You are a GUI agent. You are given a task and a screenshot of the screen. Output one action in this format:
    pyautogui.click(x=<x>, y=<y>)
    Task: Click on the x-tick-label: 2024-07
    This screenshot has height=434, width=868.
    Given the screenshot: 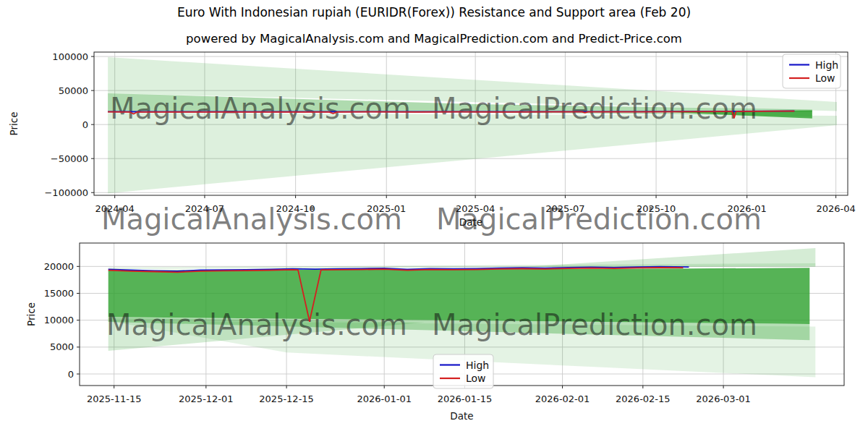 What is the action you would take?
    pyautogui.click(x=205, y=208)
    